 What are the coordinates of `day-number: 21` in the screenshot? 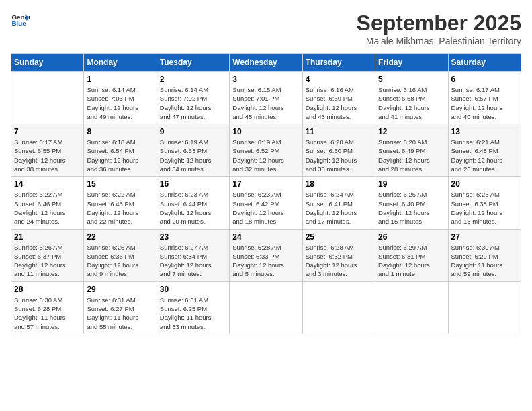 It's located at (47, 237).